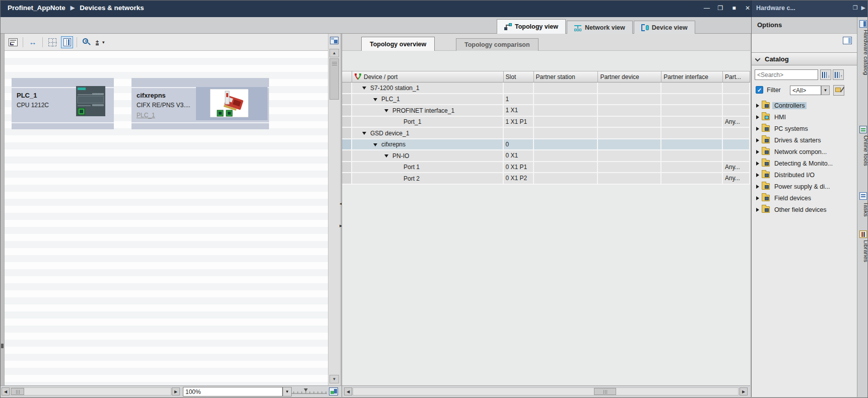 The width and height of the screenshot is (868, 398). I want to click on hscroll-right-button: ▶, so click(176, 391).